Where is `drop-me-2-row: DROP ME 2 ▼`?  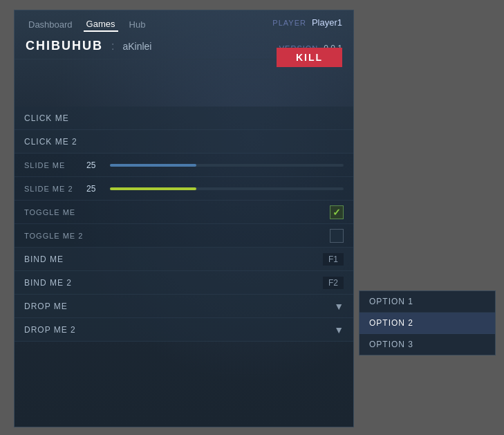 drop-me-2-row: DROP ME 2 ▼ is located at coordinates (184, 330).